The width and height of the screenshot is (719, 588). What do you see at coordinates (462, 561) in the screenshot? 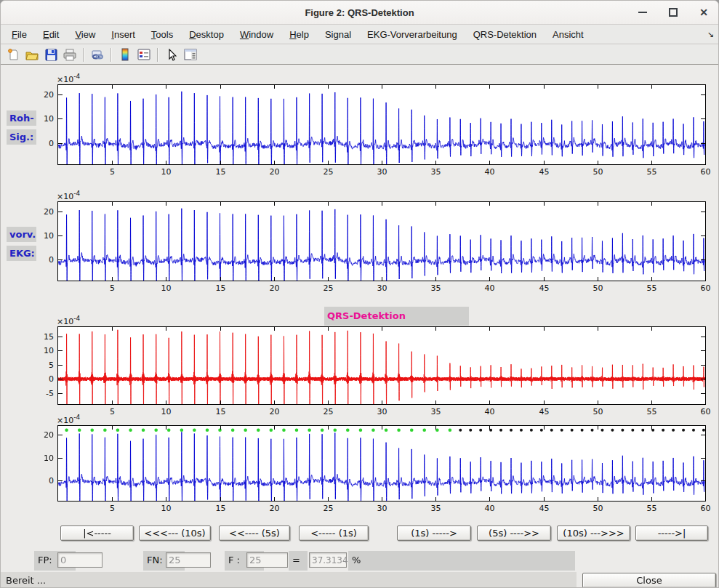
I see `percent-label: %` at bounding box center [462, 561].